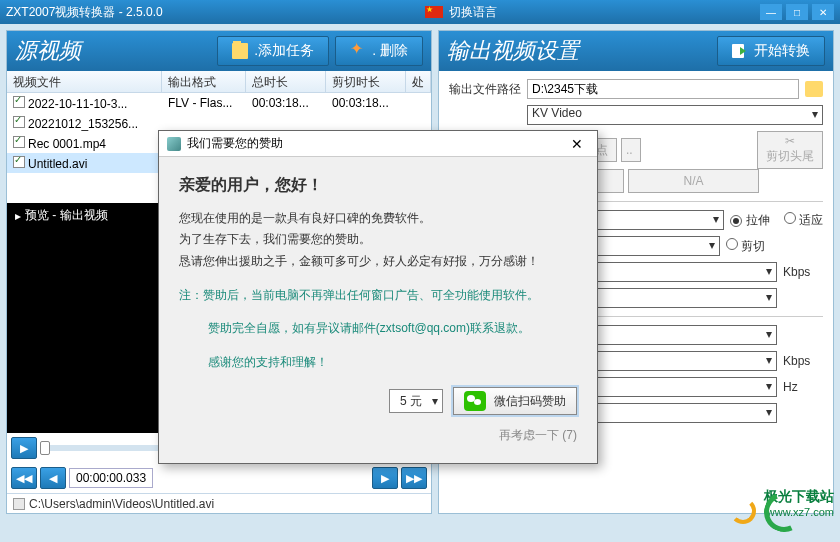  What do you see at coordinates (579, 51) in the screenshot?
I see `output-panel-title: 输出视频设置` at bounding box center [579, 51].